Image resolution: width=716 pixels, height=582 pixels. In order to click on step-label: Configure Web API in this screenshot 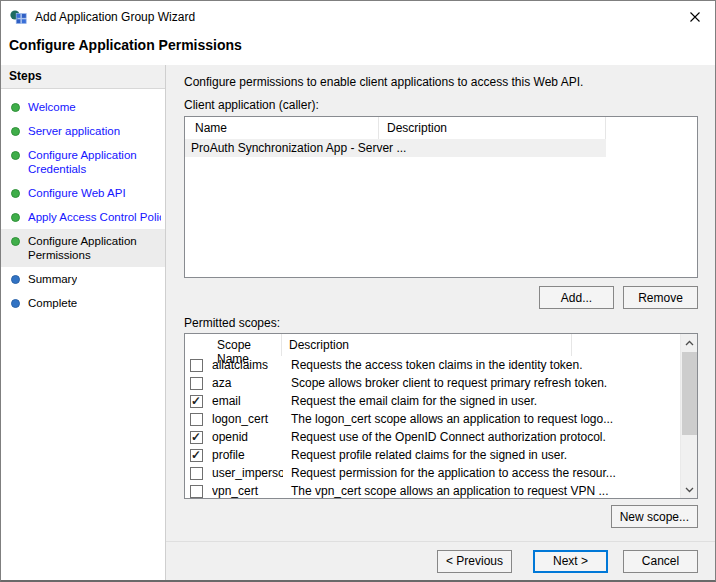, I will do `click(77, 193)`.